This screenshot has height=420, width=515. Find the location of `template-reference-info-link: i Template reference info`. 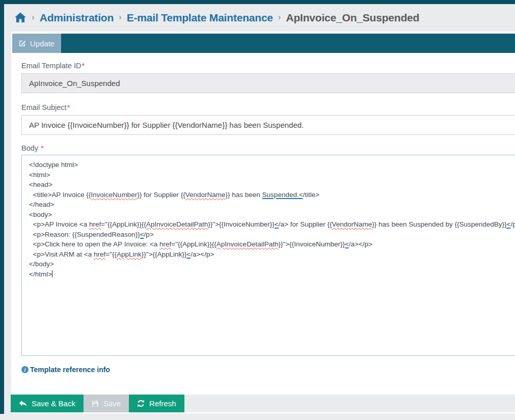

template-reference-info-link: i Template reference info is located at coordinates (66, 370).